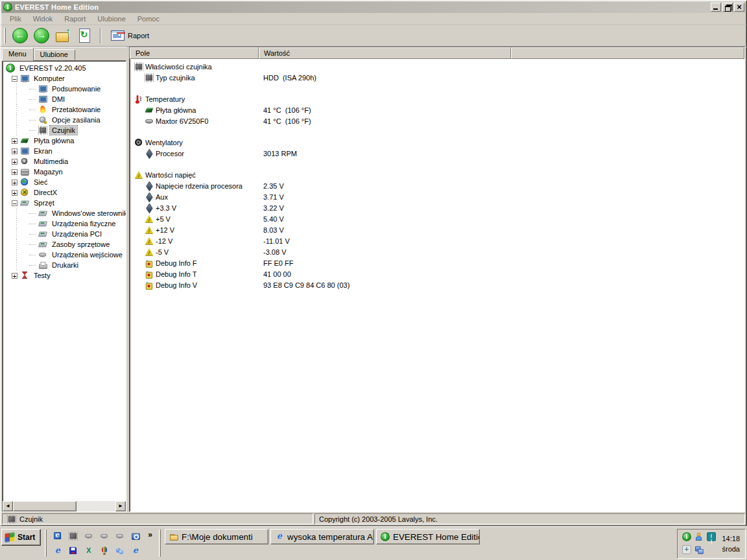  I want to click on item-row-debug-info-f: Debug Info FFF E0 FF, so click(437, 263).